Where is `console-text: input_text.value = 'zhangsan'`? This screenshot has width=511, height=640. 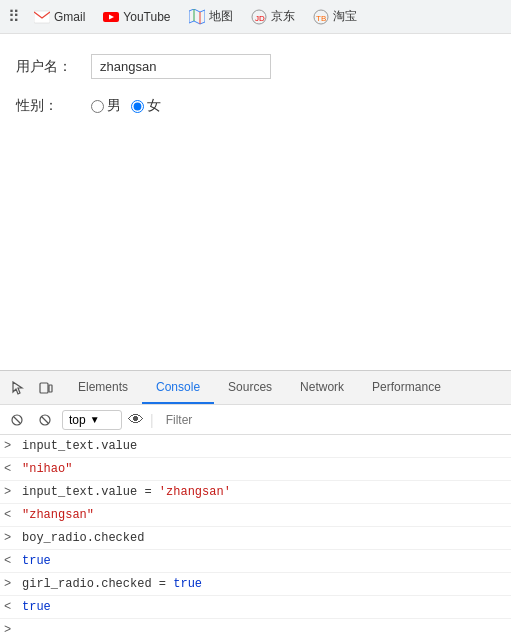
console-text: input_text.value = 'zhangsan' is located at coordinates (126, 492).